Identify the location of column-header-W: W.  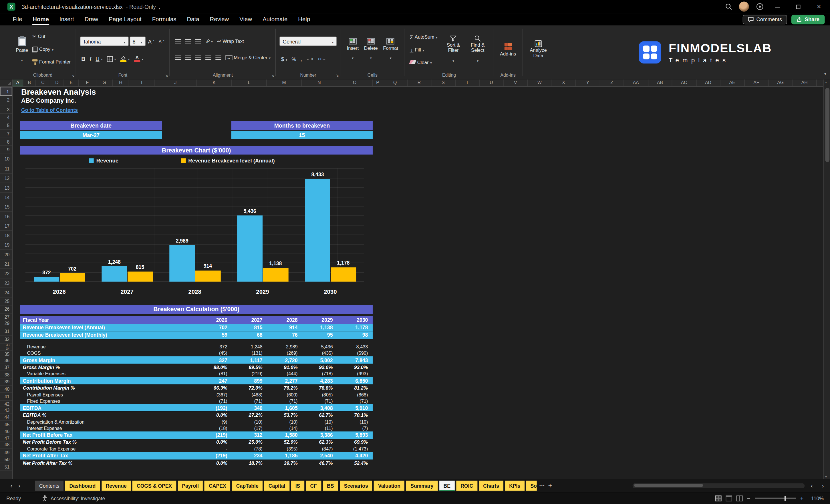
(540, 83).